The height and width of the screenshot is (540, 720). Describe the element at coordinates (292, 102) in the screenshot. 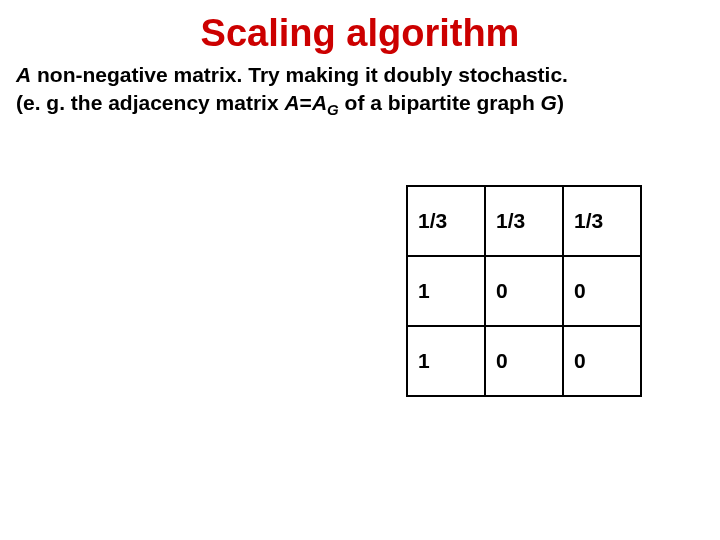

I see `var-A2: A` at that location.